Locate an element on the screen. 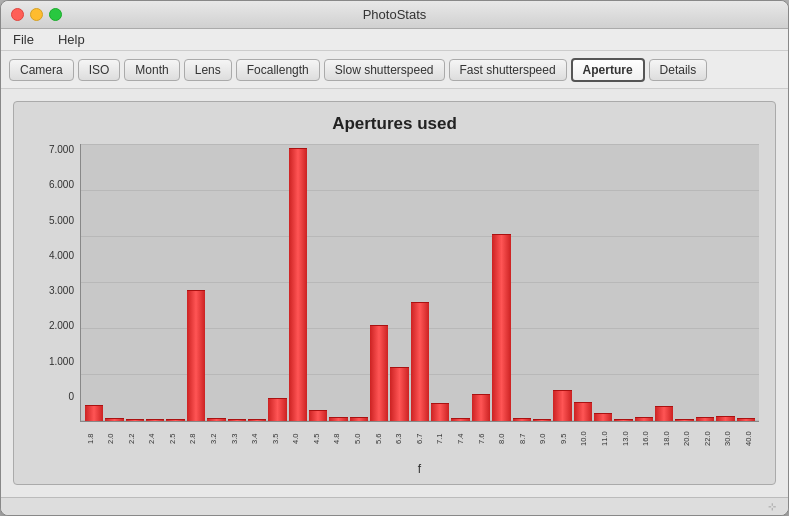  bottom-bar: ⊹ is located at coordinates (394, 506).